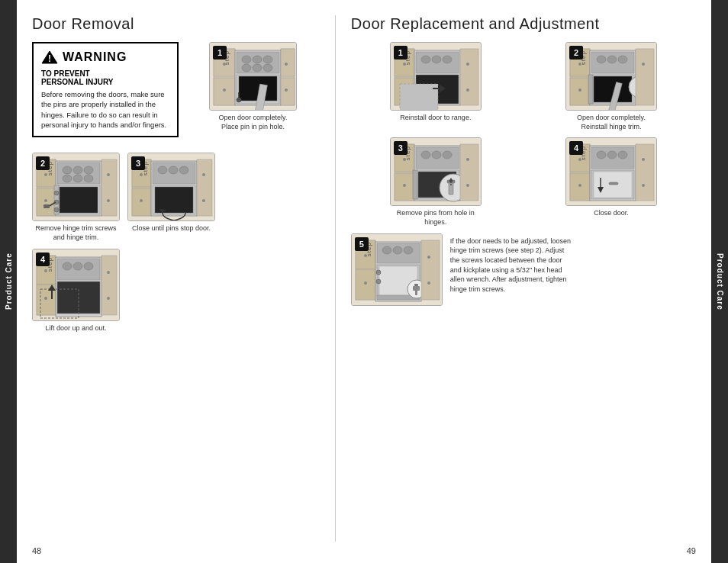  Describe the element at coordinates (362, 244) in the screenshot. I see `rep-step5-badge: 5` at that location.